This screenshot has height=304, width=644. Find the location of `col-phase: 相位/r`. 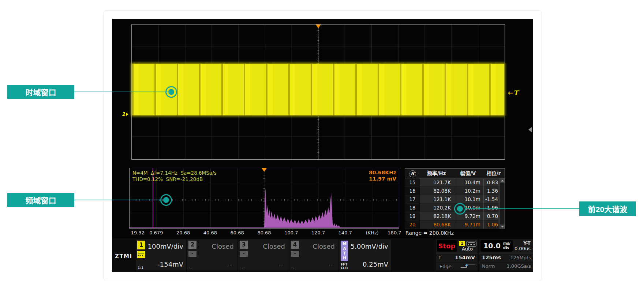

col-phase: 相位/r is located at coordinates (494, 173).